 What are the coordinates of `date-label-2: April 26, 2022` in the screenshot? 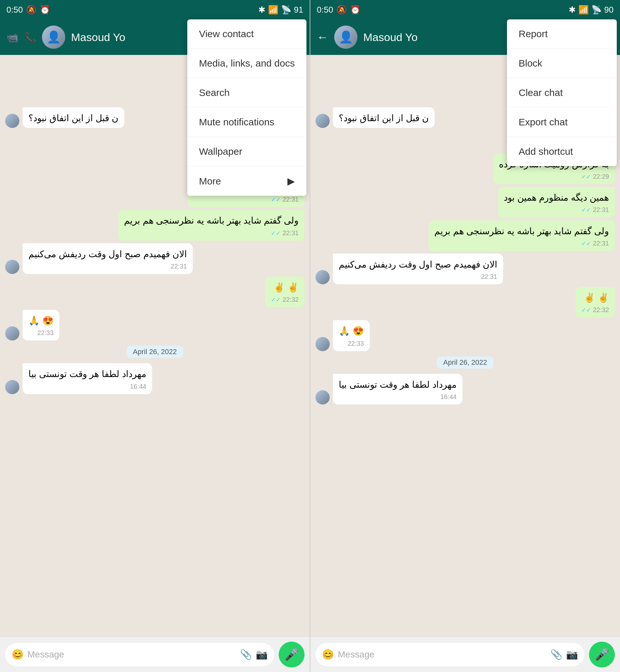 It's located at (465, 362).